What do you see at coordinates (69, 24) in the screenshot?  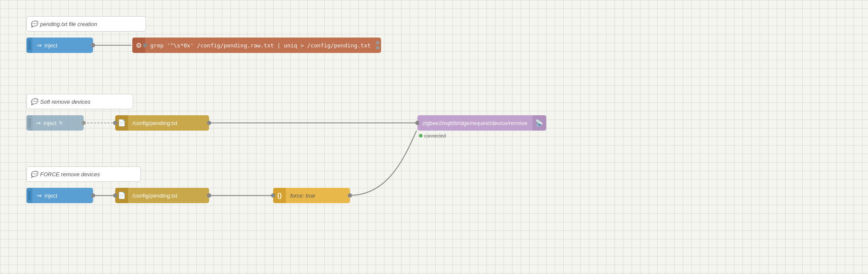 I see `comment-label: pending.txt file creation` at bounding box center [69, 24].